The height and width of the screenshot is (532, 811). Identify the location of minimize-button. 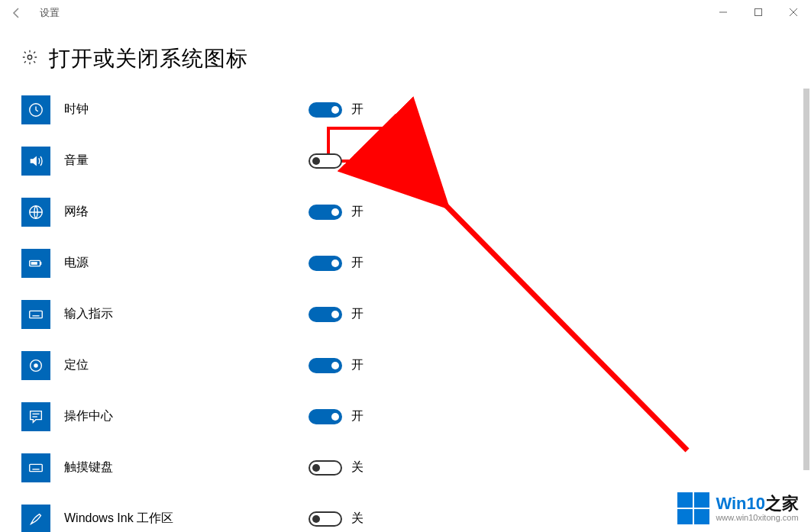
(723, 12).